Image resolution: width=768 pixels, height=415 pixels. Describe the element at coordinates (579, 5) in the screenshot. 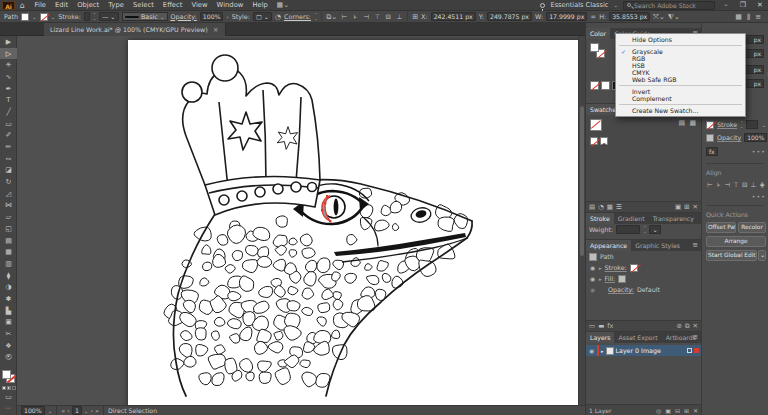

I see `workspace-switcher: Essentials Classic` at that location.